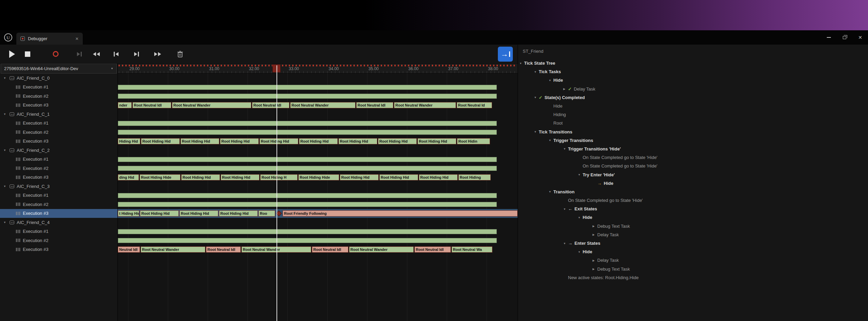 Image resolution: width=868 pixels, height=321 pixels. Describe the element at coordinates (267, 213) in the screenshot. I see `state-segment: Roo` at that location.